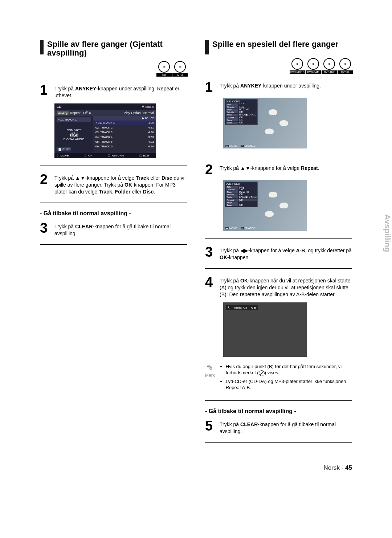 This screenshot has width=392, height=538. I want to click on note-item: Lyd-CD-er (CD-DA) og MP3-plater støtter …, so click(289, 385).